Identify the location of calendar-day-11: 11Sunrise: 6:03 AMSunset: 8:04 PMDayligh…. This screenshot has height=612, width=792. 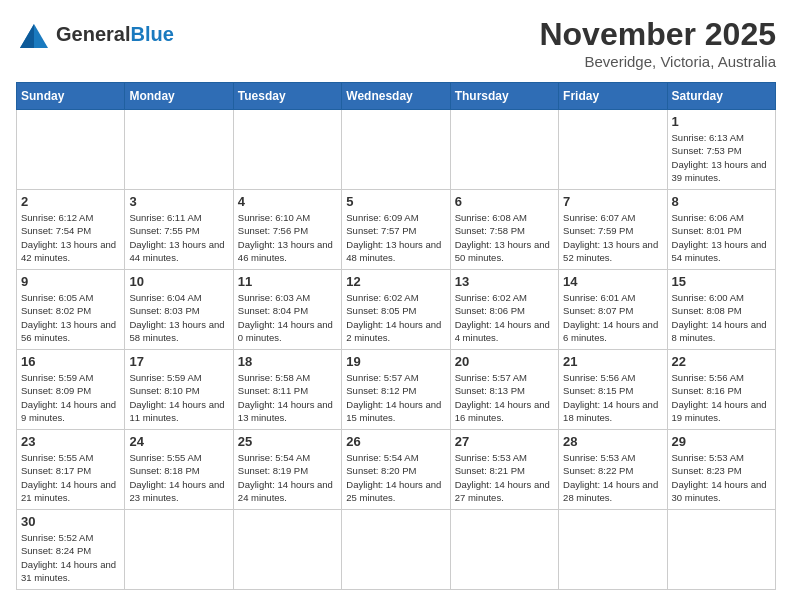
(287, 310).